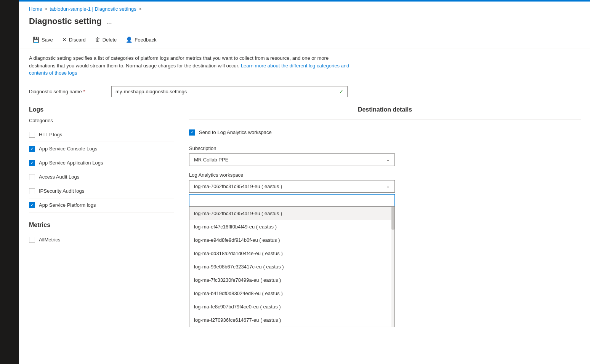 This screenshot has height=364, width=590. I want to click on feedback-icon: 👤, so click(129, 40).